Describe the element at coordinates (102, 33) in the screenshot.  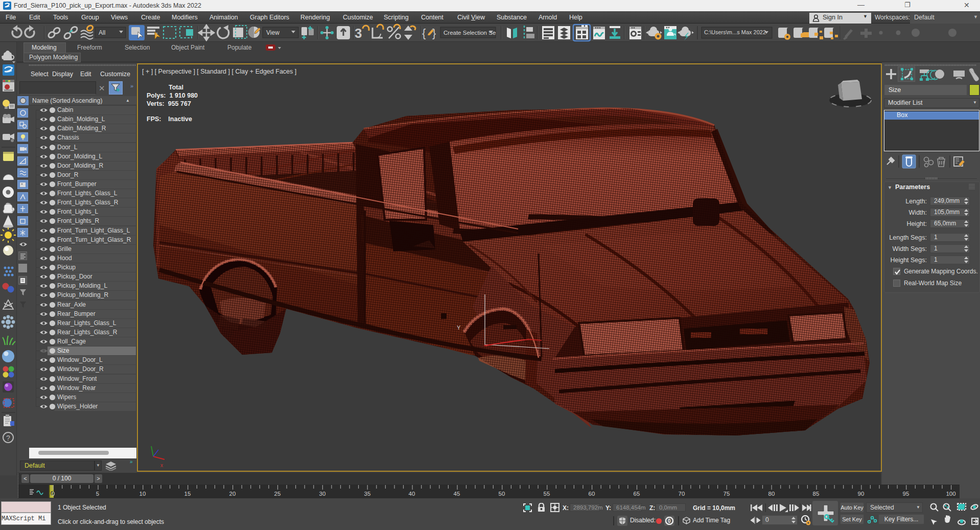
I see `svg-text: All` at that location.